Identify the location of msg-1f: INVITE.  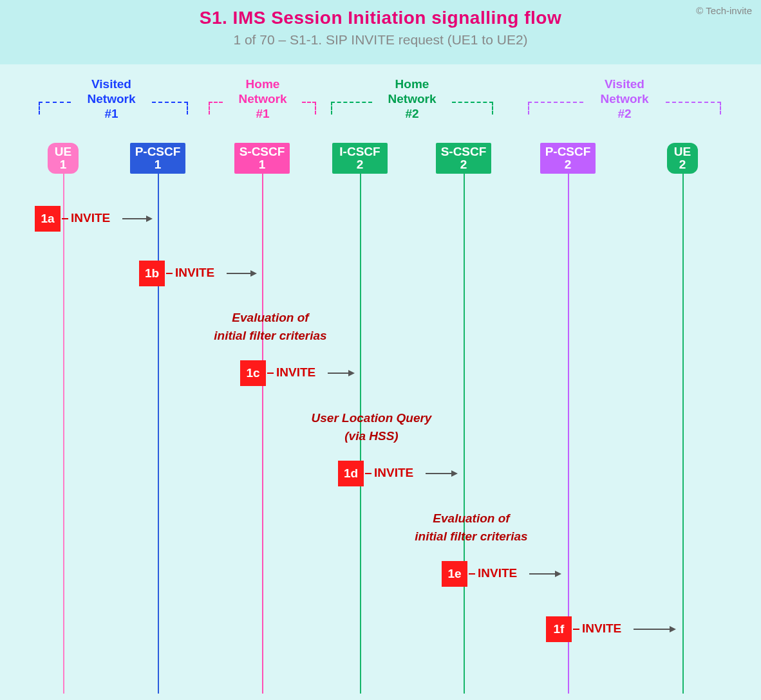
(601, 629).